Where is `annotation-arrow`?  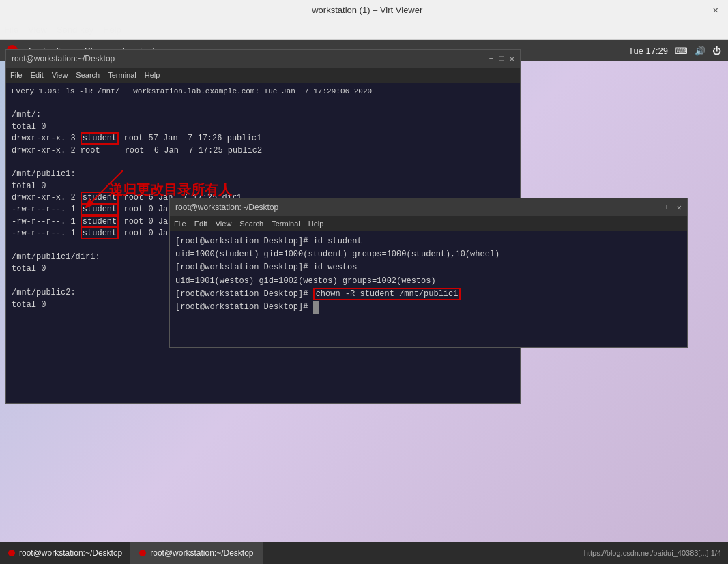
annotation-arrow is located at coordinates (109, 188).